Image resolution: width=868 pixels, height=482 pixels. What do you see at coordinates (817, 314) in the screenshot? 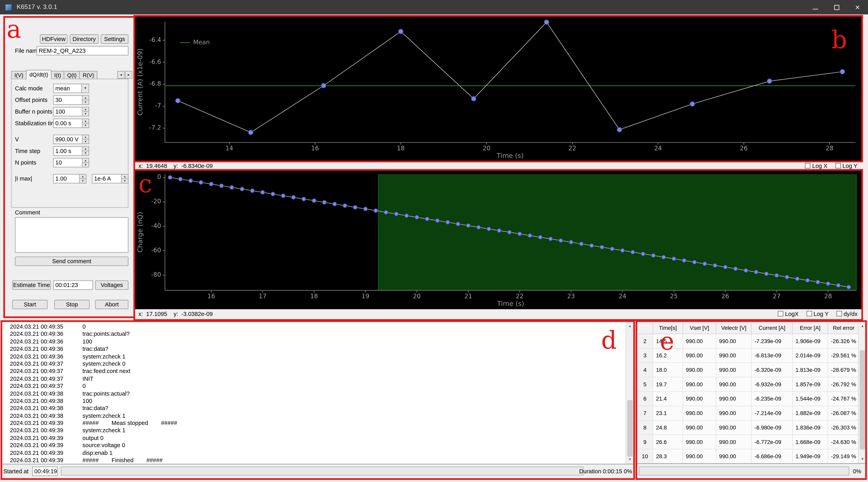
I see `logy-checkbox: Log Y` at bounding box center [817, 314].